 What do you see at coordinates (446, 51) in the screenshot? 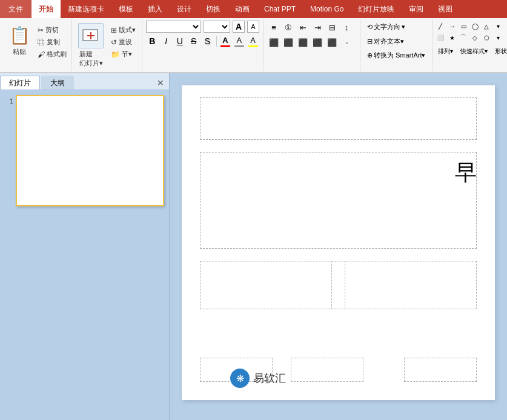
I see `arrange-button: 排列▾` at bounding box center [446, 51].